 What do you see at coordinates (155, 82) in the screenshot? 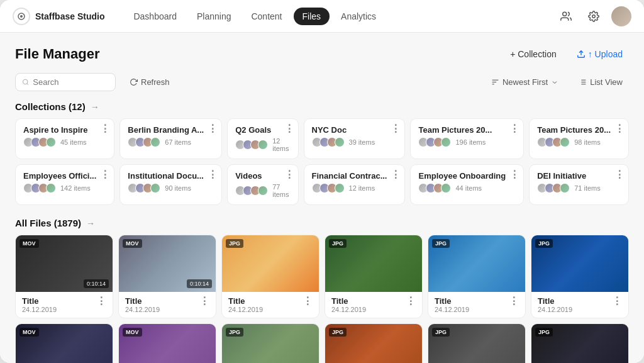
I see `refresh-label: Refresh` at bounding box center [155, 82].